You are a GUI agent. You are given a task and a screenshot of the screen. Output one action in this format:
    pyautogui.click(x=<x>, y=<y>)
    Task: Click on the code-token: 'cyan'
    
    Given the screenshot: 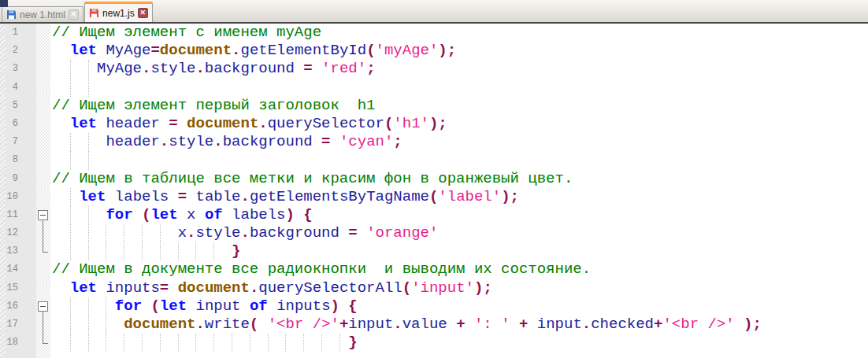 What is the action you would take?
    pyautogui.click(x=366, y=142)
    